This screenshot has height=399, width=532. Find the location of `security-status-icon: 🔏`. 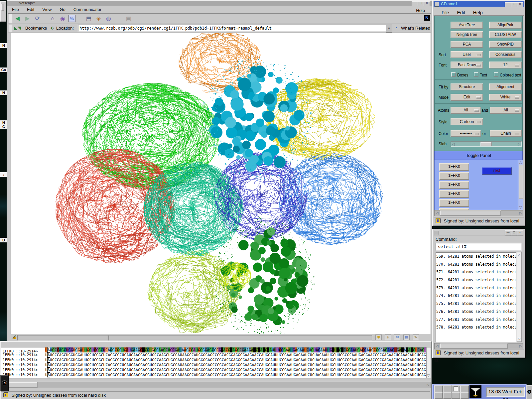

security-status-icon: 🔏 is located at coordinates (14, 337).